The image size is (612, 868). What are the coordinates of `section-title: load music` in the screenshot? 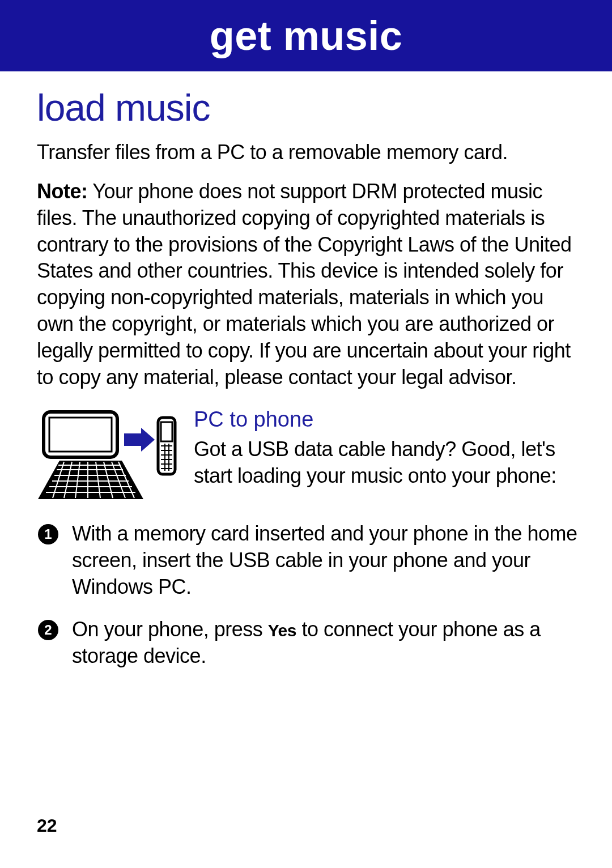 It's located at (309, 108).